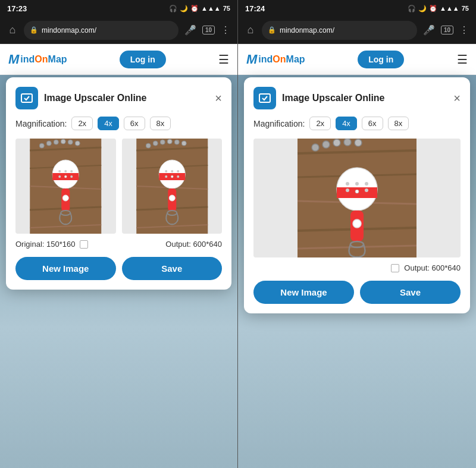 The height and width of the screenshot is (468, 476). Describe the element at coordinates (357, 124) in the screenshot. I see `right-magnification-row: Magnification: 2x 4x 6x 8x` at that location.